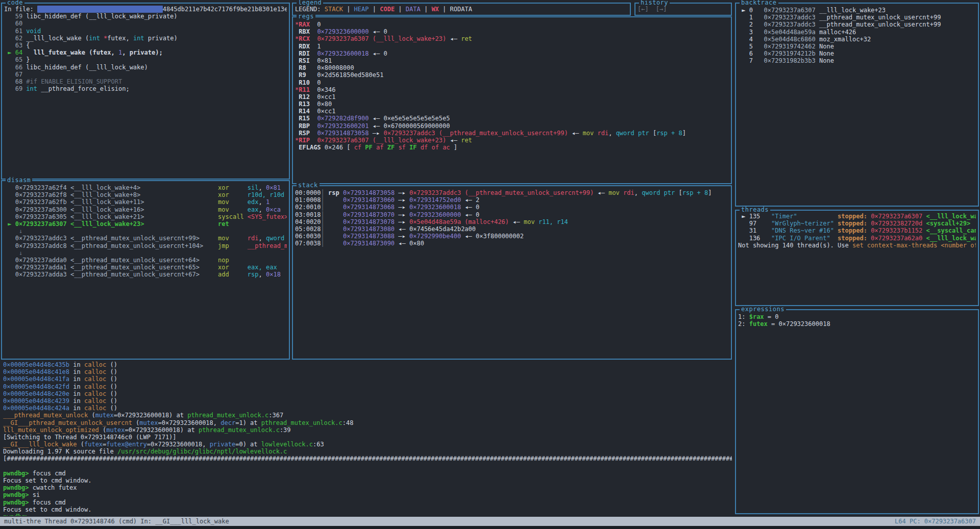 This screenshot has width=980, height=529. What do you see at coordinates (802, 231) in the screenshot?
I see `text-segment: "DNS Res~ver #16"` at bounding box center [802, 231].